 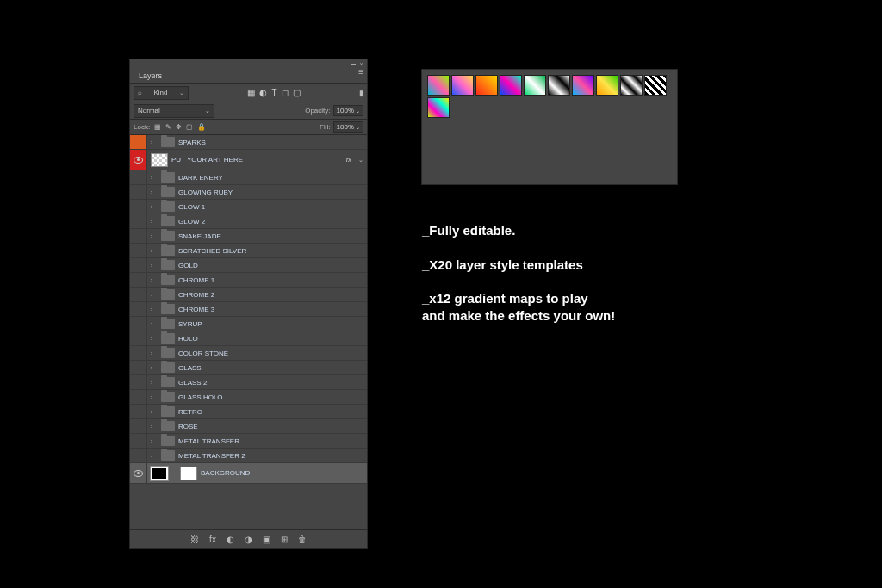 What do you see at coordinates (248, 265) in the screenshot?
I see `layer-row: ›GOLD` at bounding box center [248, 265].